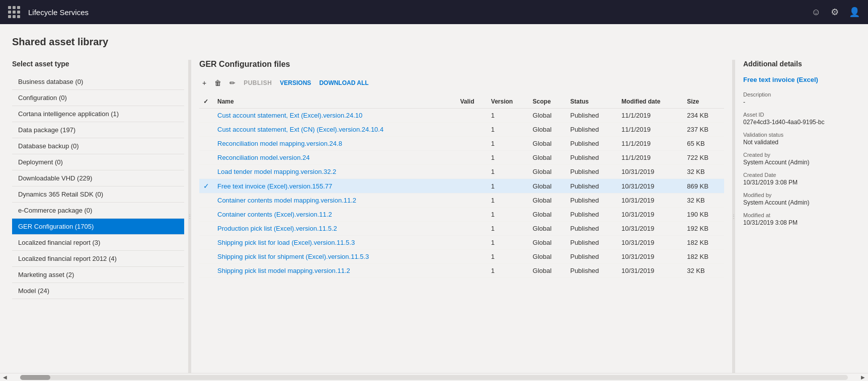 The width and height of the screenshot is (868, 381). Describe the element at coordinates (275, 214) in the screenshot. I see `file-link: Container contents (Excel).version.11.2` at that location.